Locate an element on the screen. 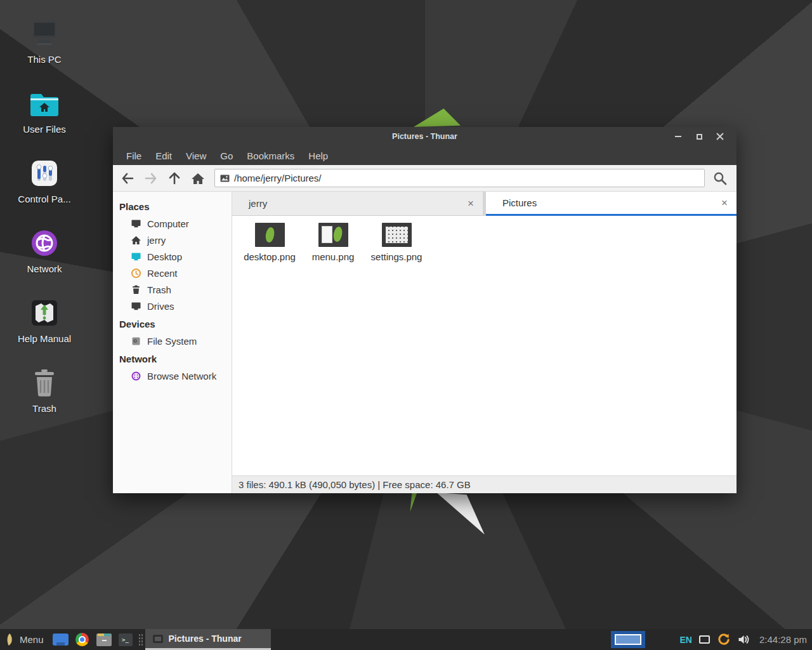 The image size is (812, 650). maximize-button is located at coordinates (699, 136).